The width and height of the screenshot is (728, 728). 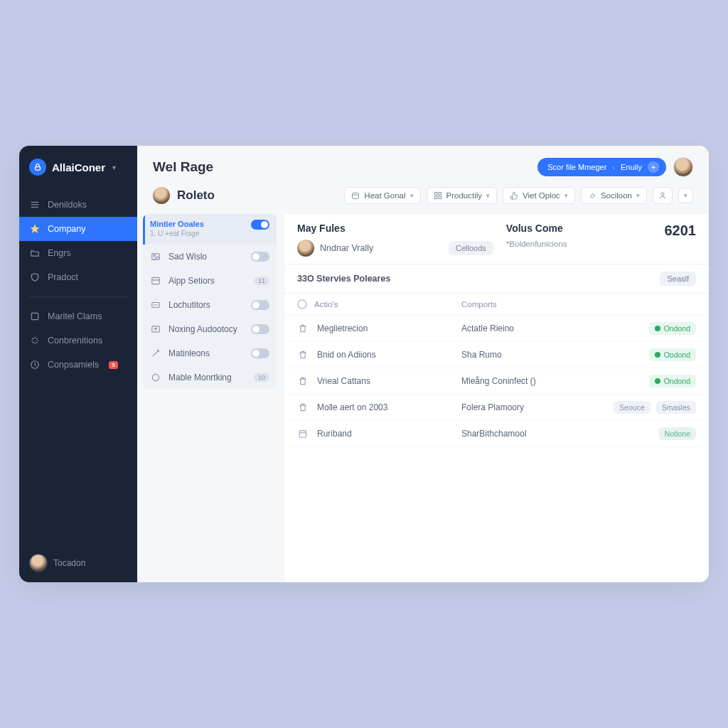 What do you see at coordinates (592, 196) in the screenshot?
I see `wrench-icon` at bounding box center [592, 196].